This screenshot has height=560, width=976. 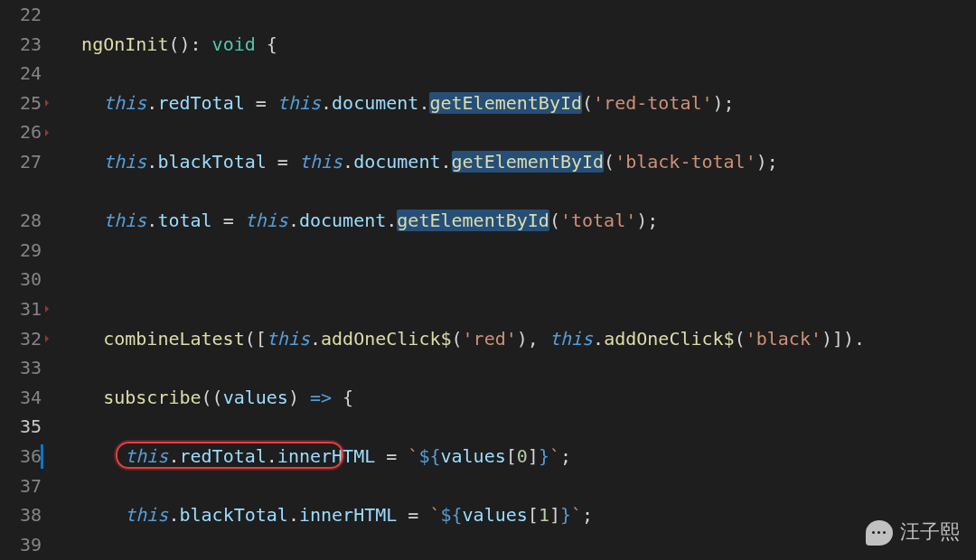 What do you see at coordinates (21, 546) in the screenshot?
I see `line-number: 39` at bounding box center [21, 546].